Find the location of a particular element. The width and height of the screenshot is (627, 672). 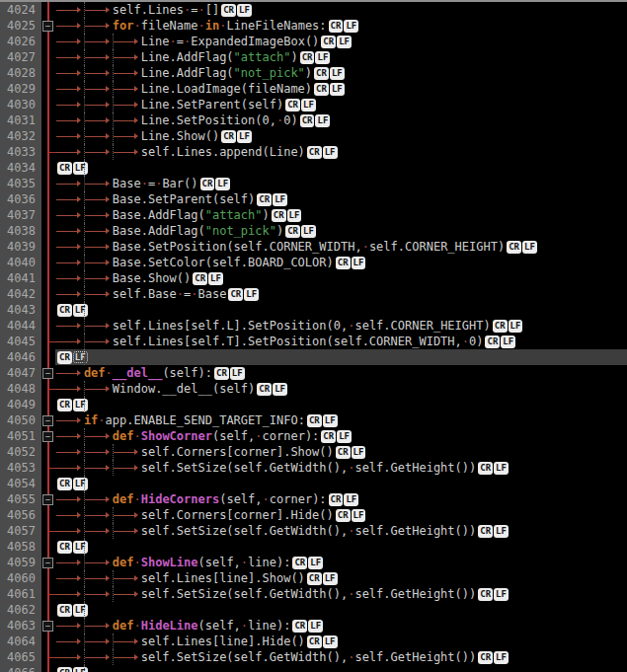

code-content: self.Lines[line].Show()CRLF is located at coordinates (342, 578).